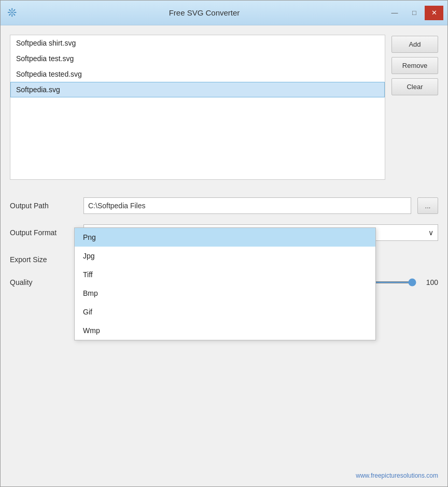  What do you see at coordinates (198, 90) in the screenshot?
I see `list-item: Softpedia.svg` at bounding box center [198, 90].